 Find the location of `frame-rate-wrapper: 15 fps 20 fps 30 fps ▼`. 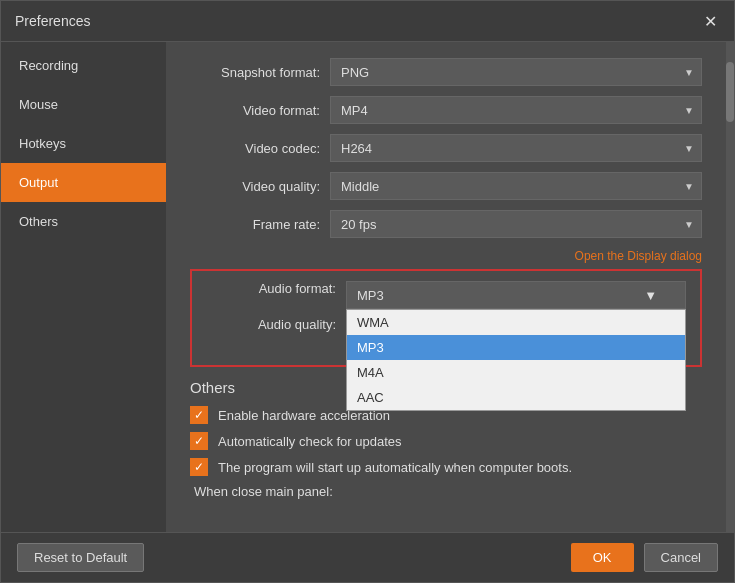

frame-rate-wrapper: 15 fps 20 fps 30 fps ▼ is located at coordinates (516, 224).